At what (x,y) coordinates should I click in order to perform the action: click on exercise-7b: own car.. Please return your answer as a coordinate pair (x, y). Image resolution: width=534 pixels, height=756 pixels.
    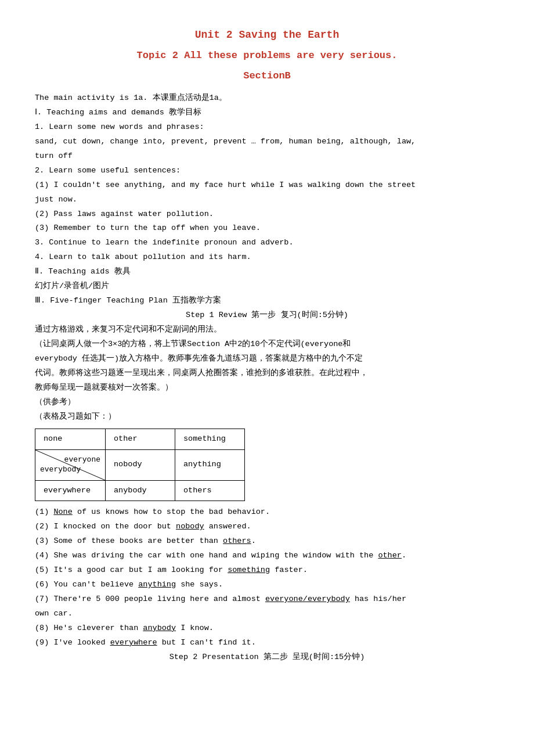
    Looking at the image, I should click on (267, 614).